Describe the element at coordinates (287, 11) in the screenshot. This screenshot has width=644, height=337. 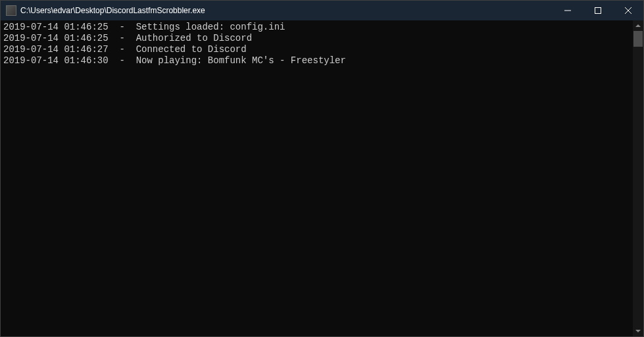
I see `window-title: C:\Users\edvar\Desktop\DiscordLastfmScro…` at that location.